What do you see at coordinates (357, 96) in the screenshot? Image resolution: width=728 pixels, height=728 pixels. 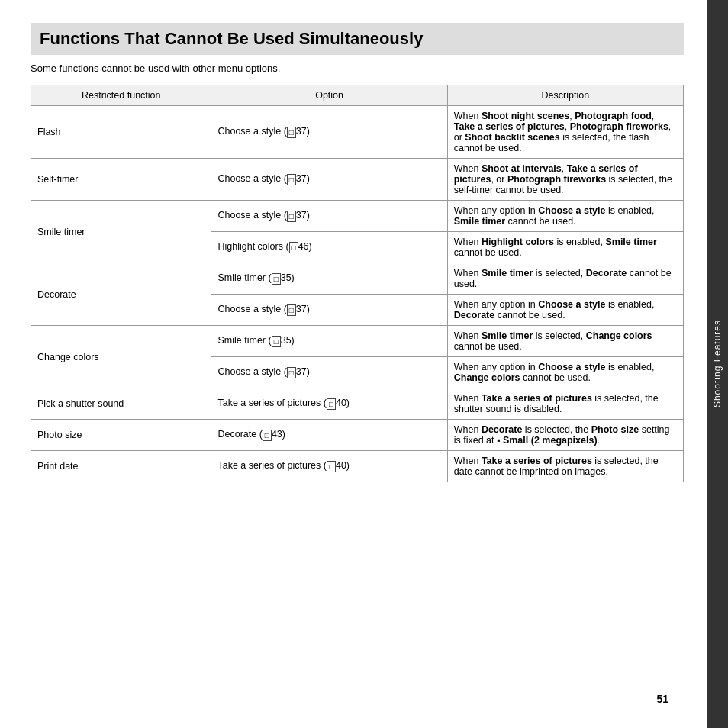 I see `table-header-row: Restricted function Option Description` at bounding box center [357, 96].